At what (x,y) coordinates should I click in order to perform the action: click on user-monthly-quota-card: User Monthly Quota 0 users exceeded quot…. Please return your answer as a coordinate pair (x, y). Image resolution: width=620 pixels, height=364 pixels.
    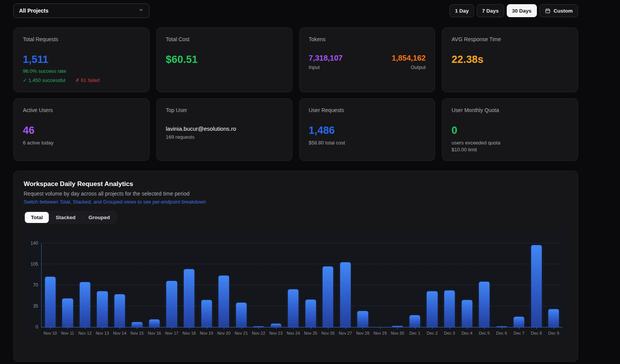
    Looking at the image, I should click on (510, 130).